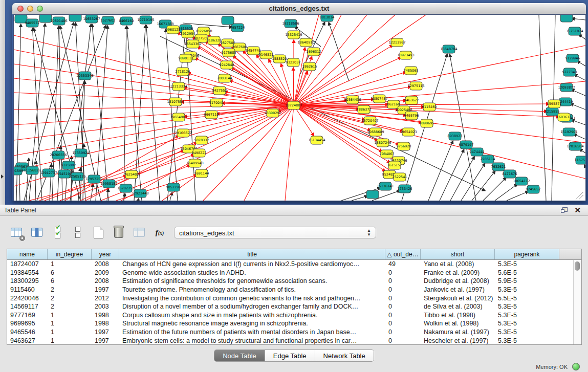 This screenshot has width=588, height=372. Describe the element at coordinates (405, 55) in the screenshot. I see `graph-node-cited: 10973493` at that location.